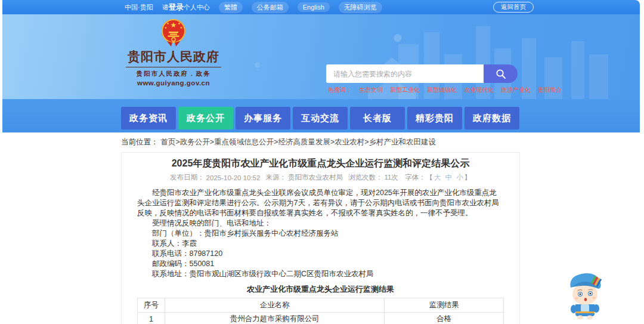 This screenshot has width=644, height=324. I want to click on nav-tab: 互动交流, so click(320, 118).